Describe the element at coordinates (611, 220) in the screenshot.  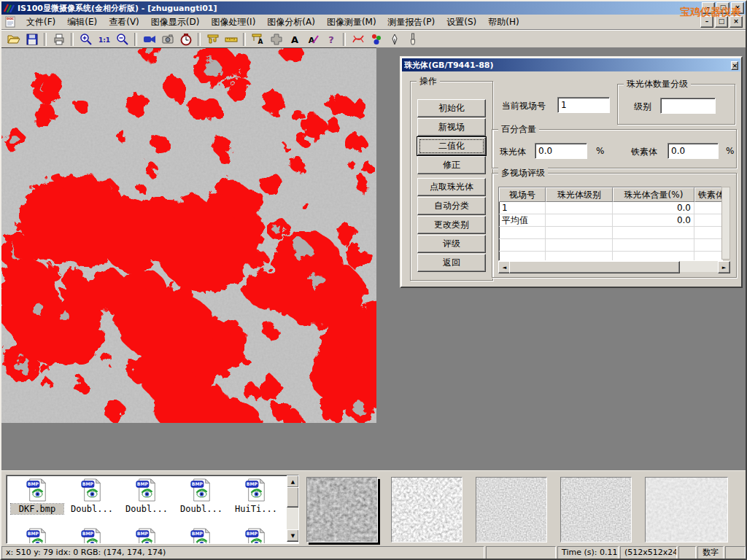
I see `table-row: 平均值0.0` at that location.